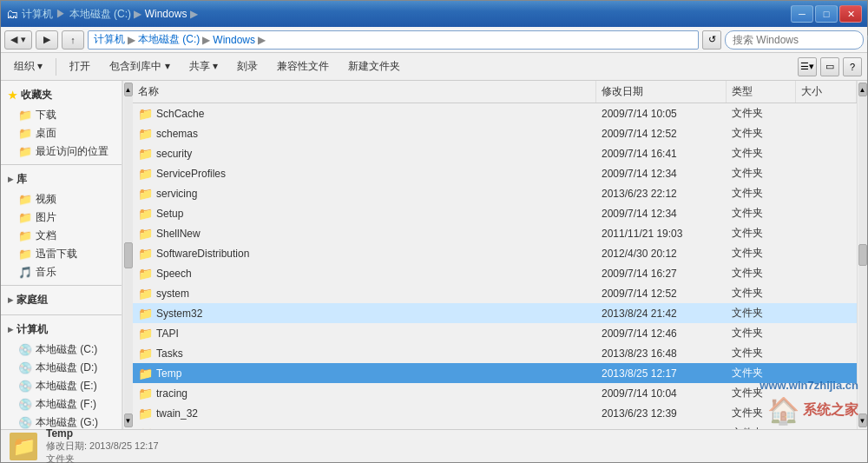  Describe the element at coordinates (25, 422) in the screenshot. I see `drive-icon: 💿` at that location.